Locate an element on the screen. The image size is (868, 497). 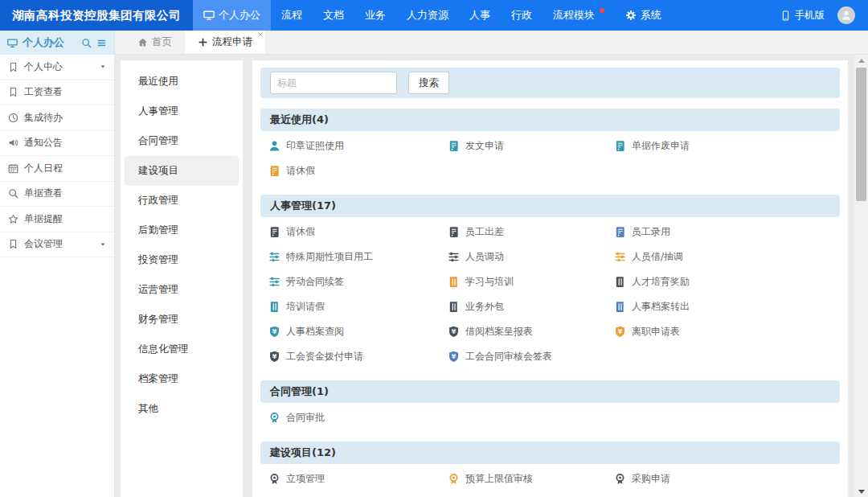
sidebar-item: 会议管理 is located at coordinates (57, 245).